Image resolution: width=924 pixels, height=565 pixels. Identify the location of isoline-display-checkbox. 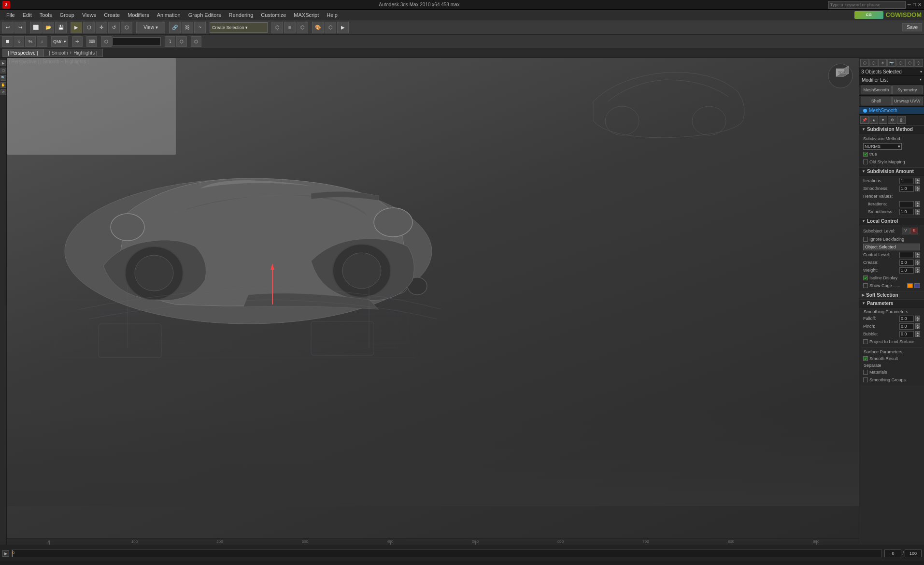
(866, 278).